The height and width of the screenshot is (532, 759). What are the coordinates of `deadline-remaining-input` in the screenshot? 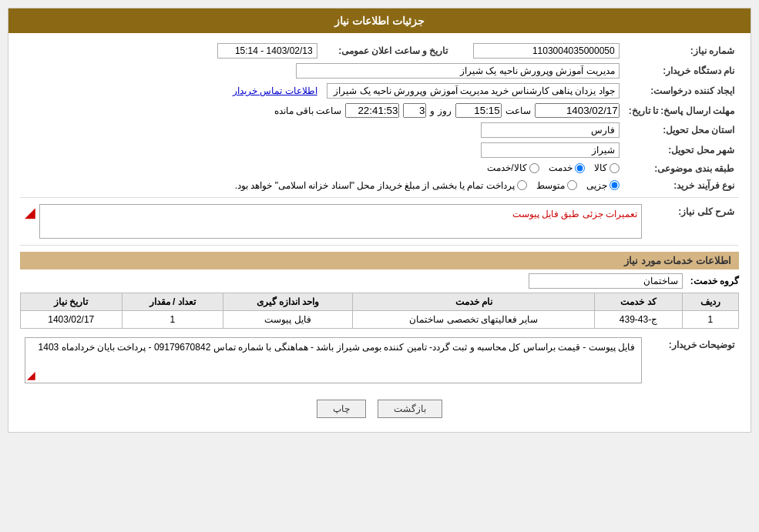 It's located at (372, 111).